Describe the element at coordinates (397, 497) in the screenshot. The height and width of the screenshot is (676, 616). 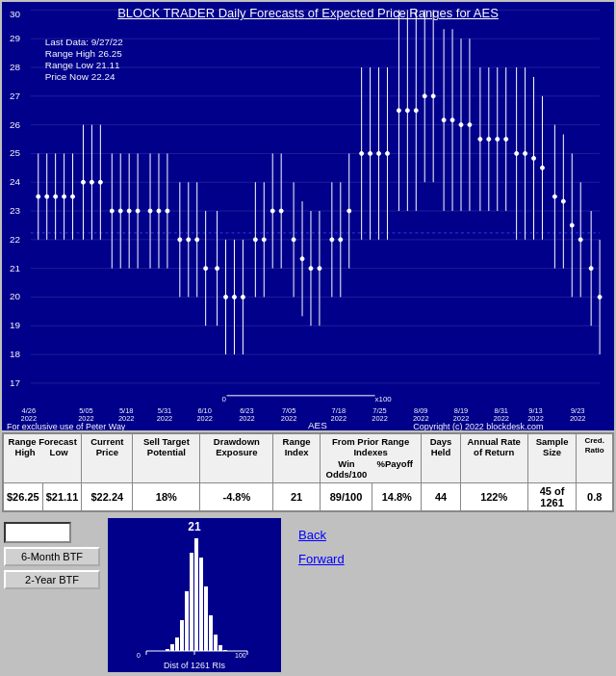
I see `cell-payoff: 14.8%` at that location.